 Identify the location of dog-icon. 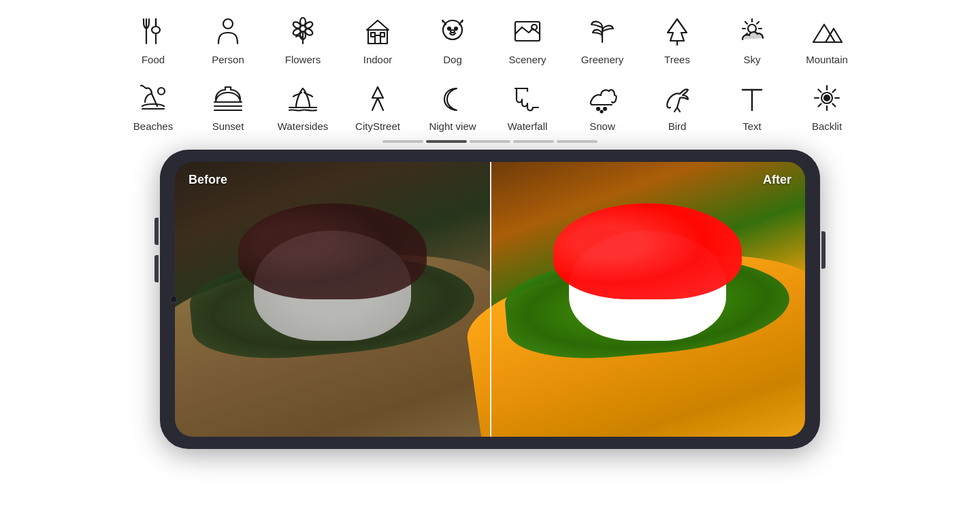
(453, 31).